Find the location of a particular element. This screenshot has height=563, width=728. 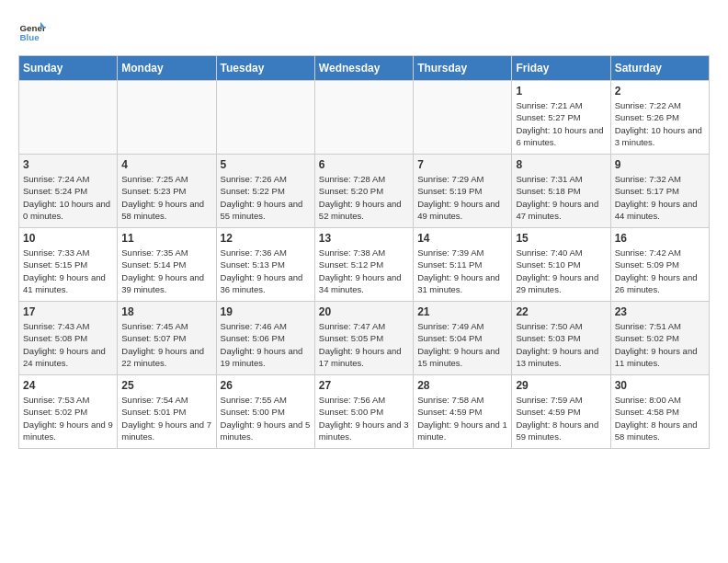

day-number: 28 is located at coordinates (462, 385).